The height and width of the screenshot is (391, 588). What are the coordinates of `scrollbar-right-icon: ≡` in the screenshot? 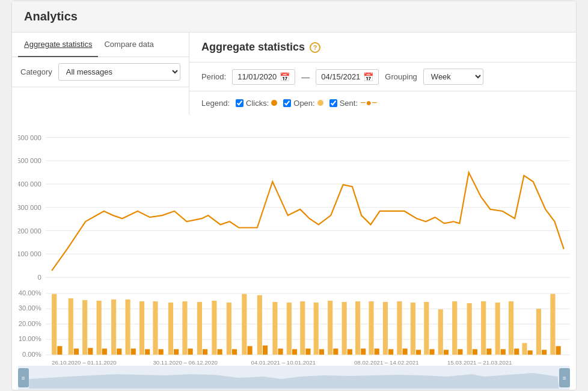 It's located at (565, 378).